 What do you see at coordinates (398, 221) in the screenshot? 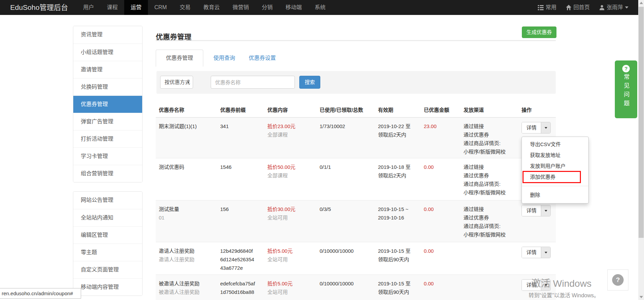
I see `coupon-validity: 2019-10-15 ~ 2019-10-16` at bounding box center [398, 221].